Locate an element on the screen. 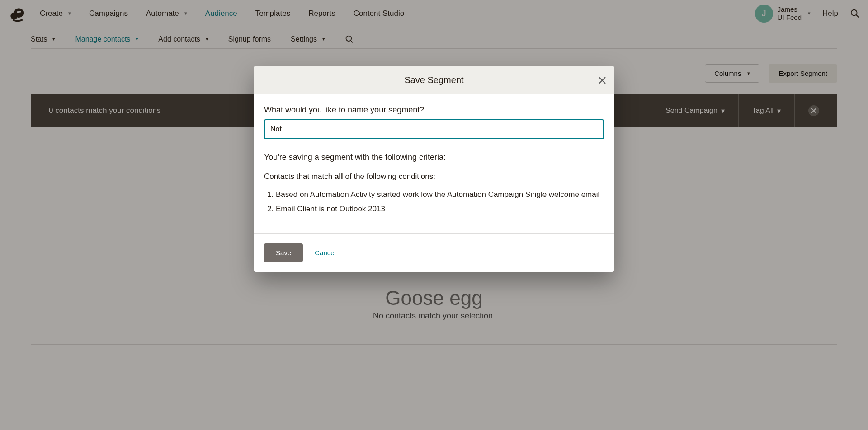  match-line: Contacts that match all of the following… is located at coordinates (434, 177).